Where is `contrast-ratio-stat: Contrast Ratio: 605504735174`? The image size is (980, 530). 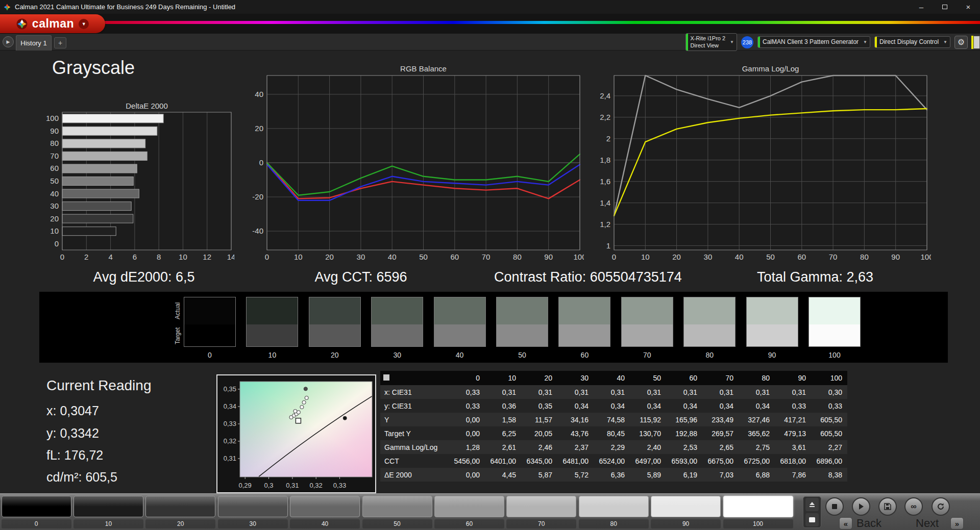
contrast-ratio-stat: Contrast Ratio: 605504735174 is located at coordinates (588, 277).